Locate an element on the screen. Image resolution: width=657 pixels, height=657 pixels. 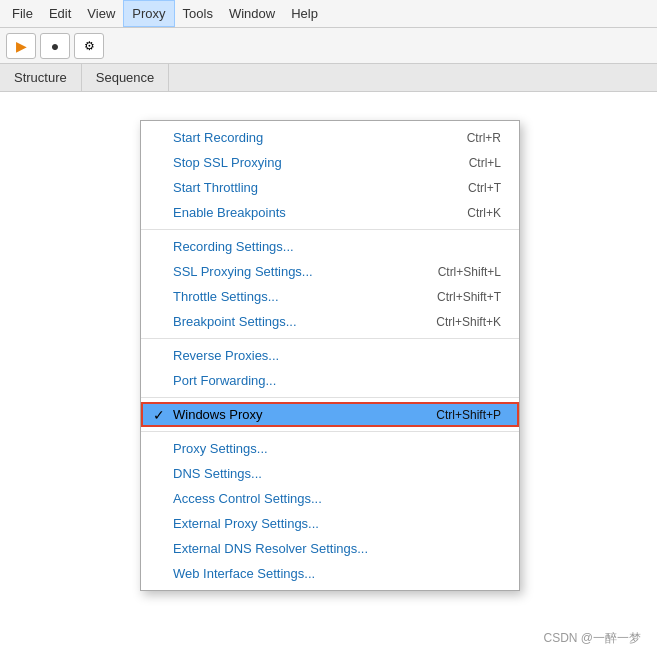
toolbar-stop-btn: ● is located at coordinates (55, 46).